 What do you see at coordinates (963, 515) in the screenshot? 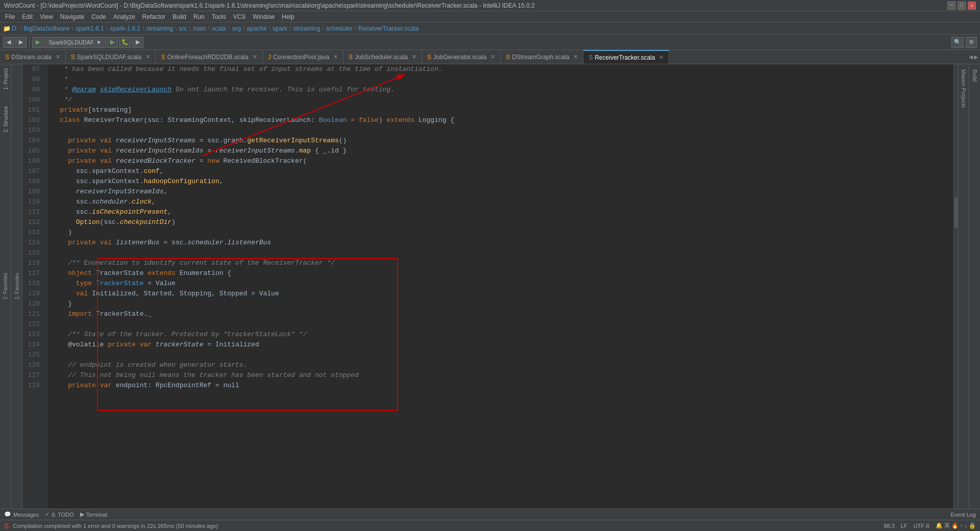
I see `event-log-tab: Event Log` at bounding box center [963, 515].